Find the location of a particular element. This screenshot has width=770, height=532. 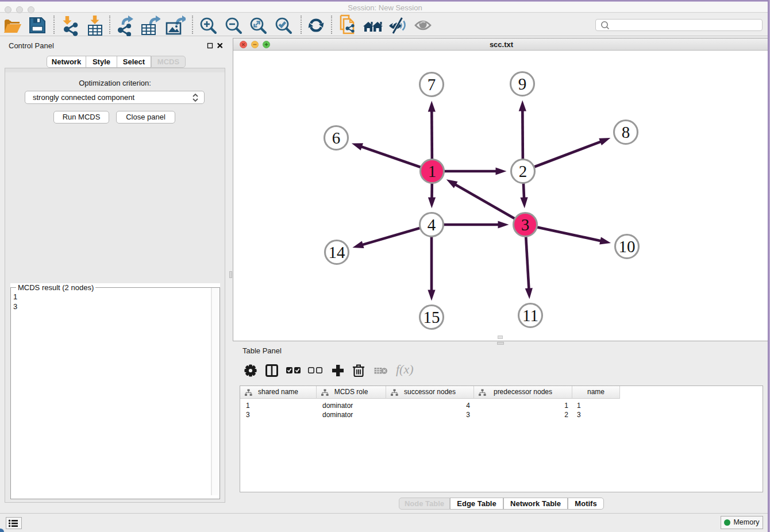

svg-text: 15 is located at coordinates (432, 317).